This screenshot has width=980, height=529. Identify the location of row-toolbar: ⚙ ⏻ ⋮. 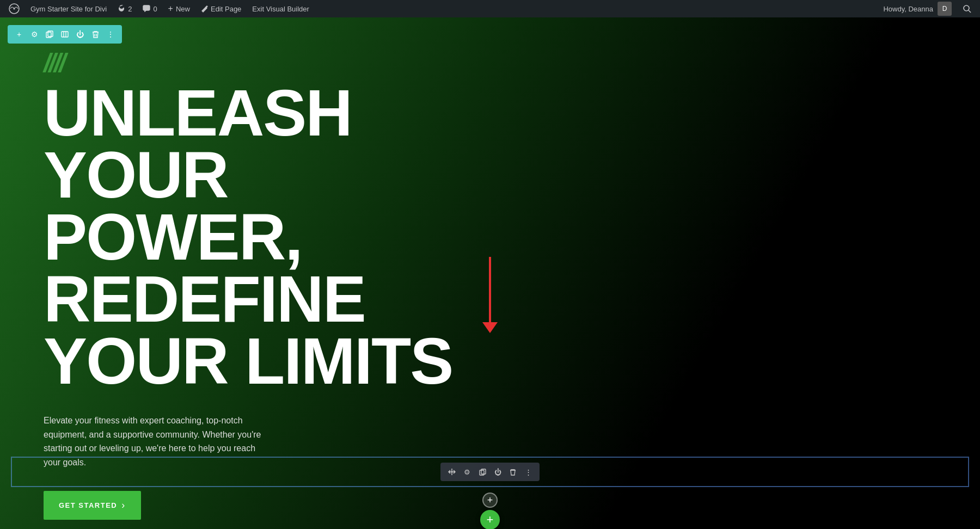
(490, 472).